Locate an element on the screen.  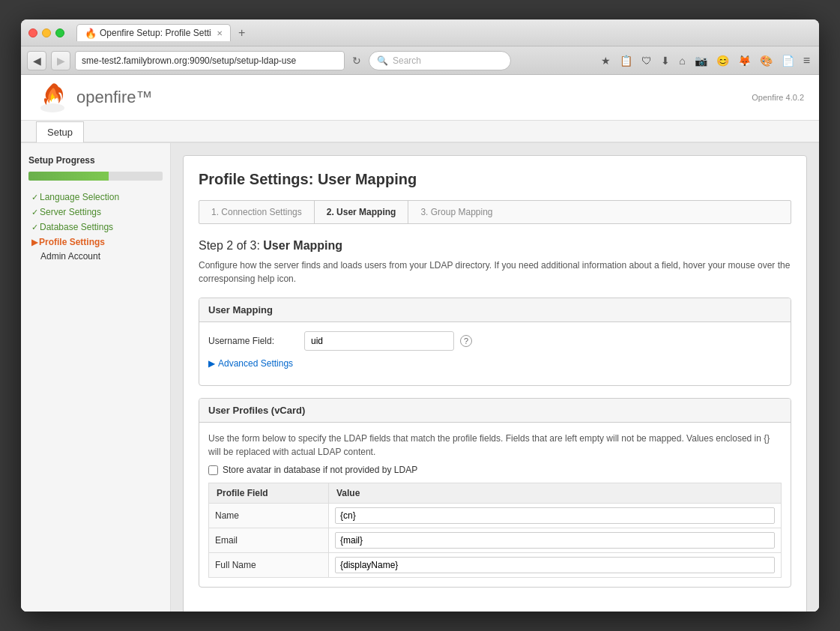
bookmark-icon: ★ is located at coordinates (605, 61).